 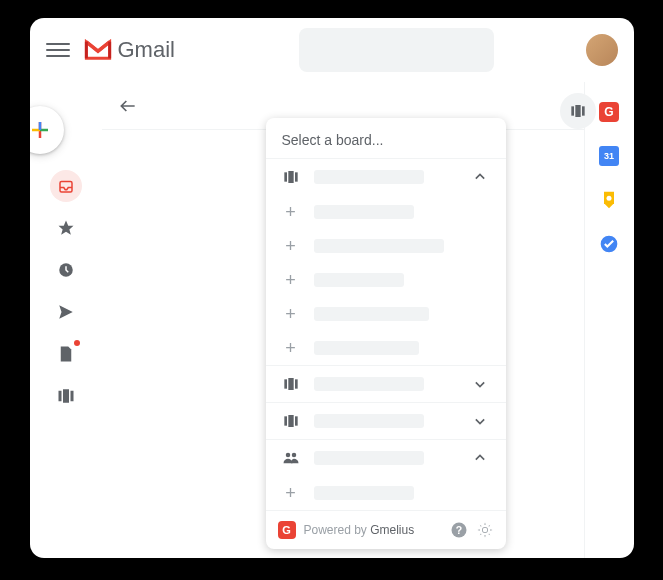 What do you see at coordinates (287, 530) in the screenshot?
I see `gmelius-icon: G` at bounding box center [287, 530].